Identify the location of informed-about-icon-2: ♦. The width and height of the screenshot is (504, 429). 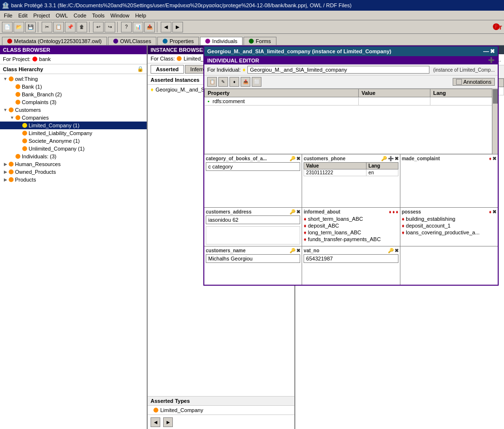
(393, 212).